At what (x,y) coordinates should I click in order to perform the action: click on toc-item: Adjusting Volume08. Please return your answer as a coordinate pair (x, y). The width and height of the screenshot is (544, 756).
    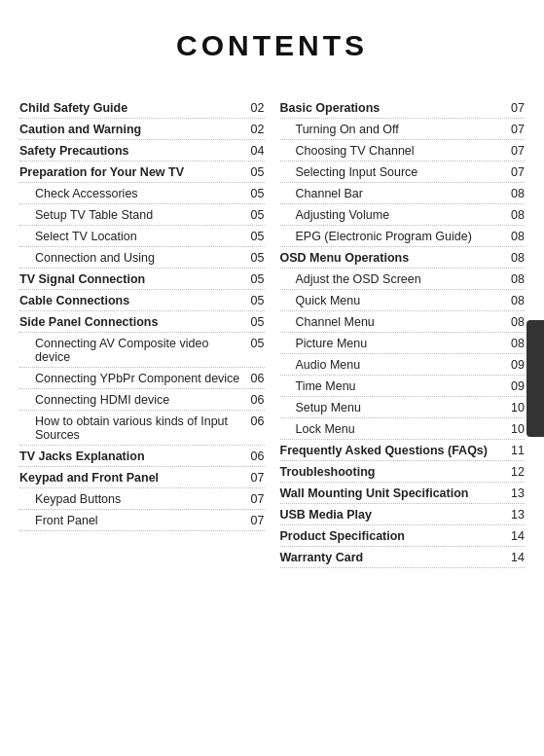
    Looking at the image, I should click on (403, 215).